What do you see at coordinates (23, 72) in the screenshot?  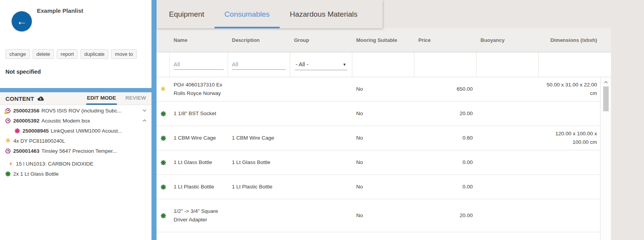 I see `status-heading: Not specified` at bounding box center [23, 72].